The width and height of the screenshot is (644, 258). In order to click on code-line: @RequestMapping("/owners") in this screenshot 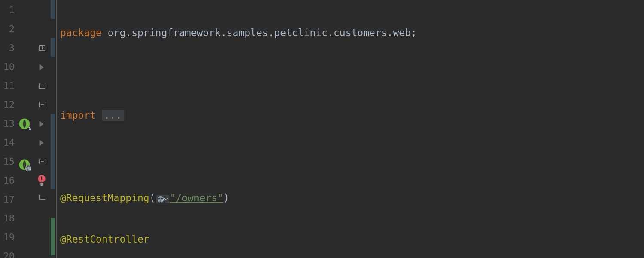, I will do `click(350, 198)`.